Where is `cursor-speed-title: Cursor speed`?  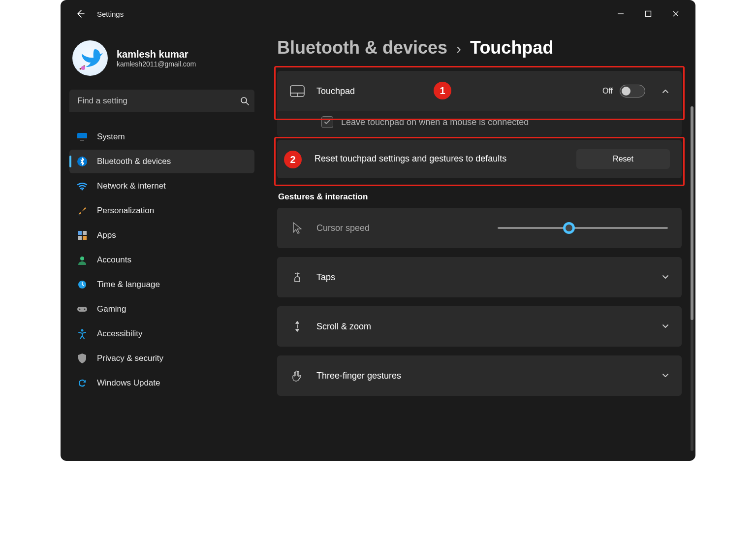 cursor-speed-title: Cursor speed is located at coordinates (402, 228).